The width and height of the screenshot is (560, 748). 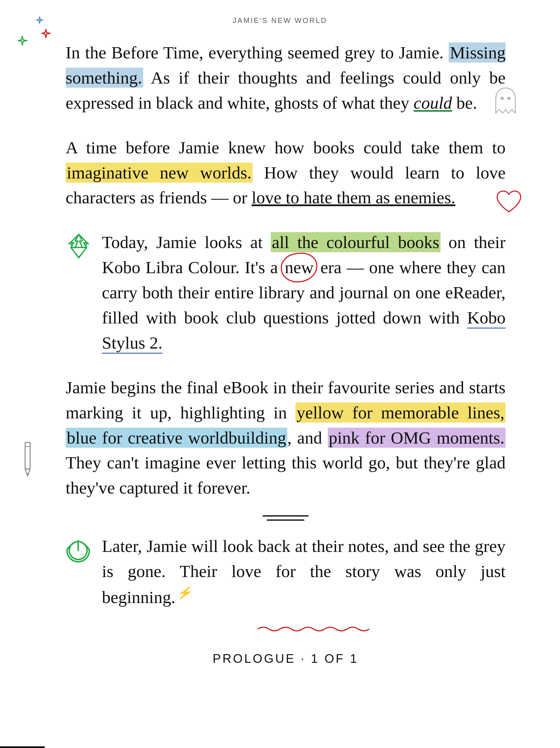 I want to click on red-wave-decoration, so click(x=314, y=629).